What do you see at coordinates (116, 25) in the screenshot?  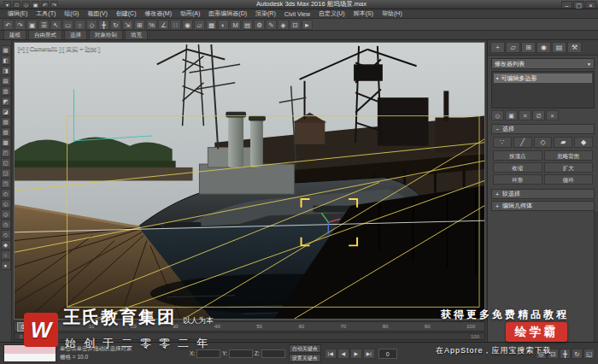 I see `toolbar-button-icon: ↻` at bounding box center [116, 25].